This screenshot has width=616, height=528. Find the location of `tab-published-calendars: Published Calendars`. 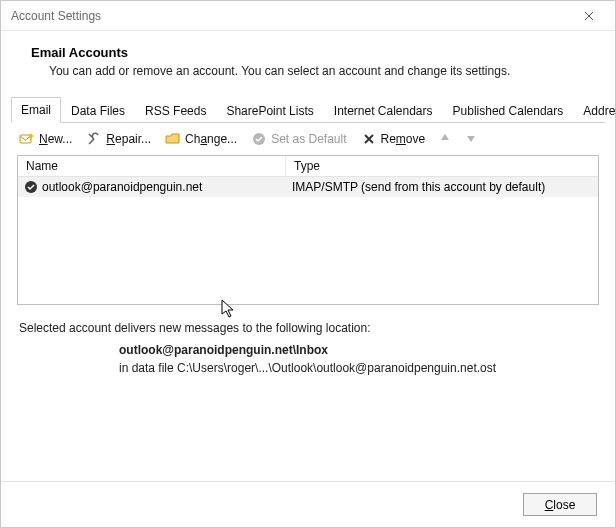

tab-published-calendars: Published Calendars is located at coordinates (508, 110).